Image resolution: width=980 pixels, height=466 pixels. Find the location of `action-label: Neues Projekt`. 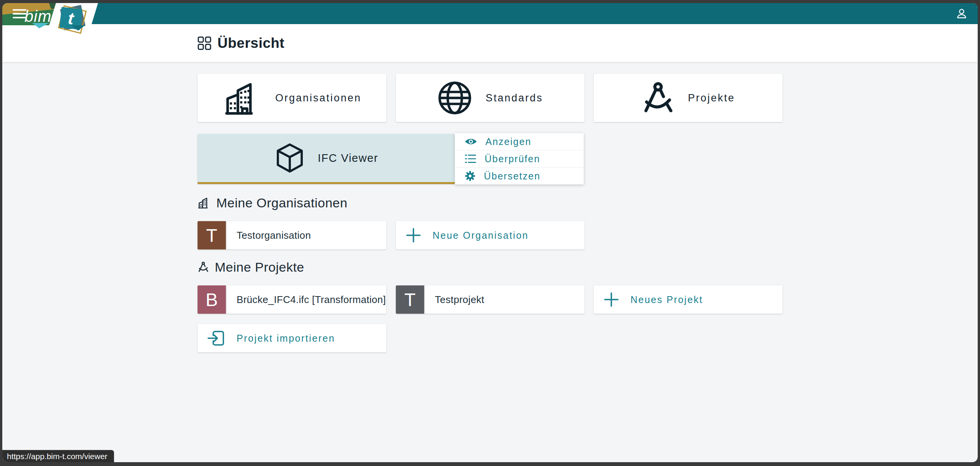

action-label: Neues Projekt is located at coordinates (667, 300).